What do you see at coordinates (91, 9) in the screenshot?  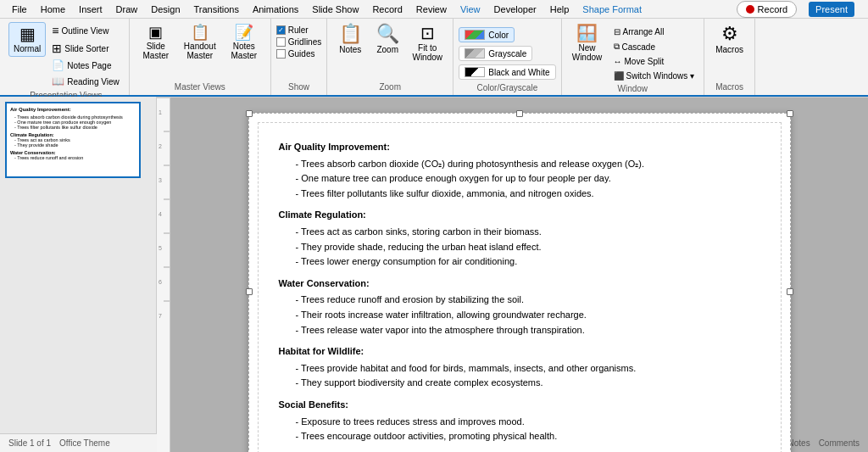 I see `menu-insert: Insert` at bounding box center [91, 9].